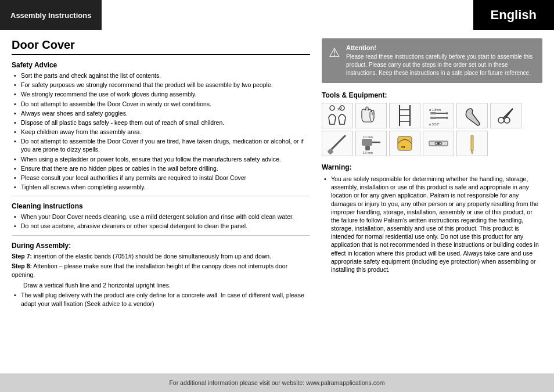 Image resolution: width=554 pixels, height=392 pixels. Describe the element at coordinates (432, 143) in the screenshot. I see `tools-row-2: 10 mm 13 mm m` at that location.